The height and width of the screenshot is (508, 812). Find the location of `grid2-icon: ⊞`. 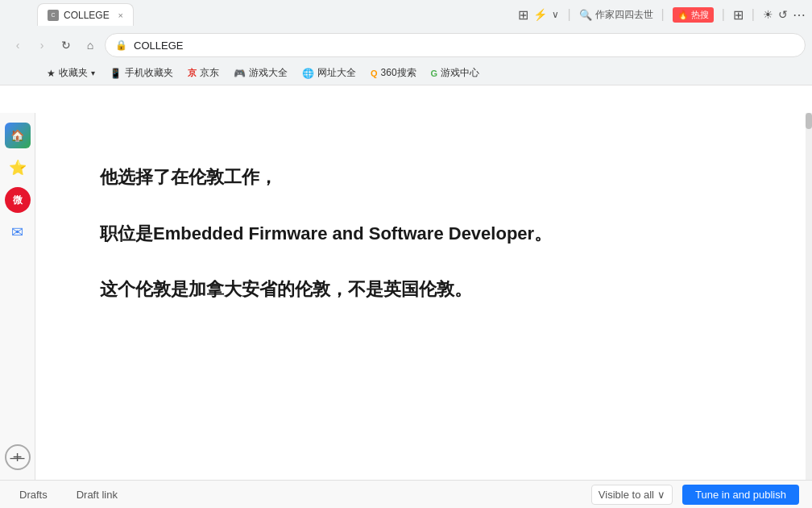

grid2-icon: ⊞ is located at coordinates (738, 15).